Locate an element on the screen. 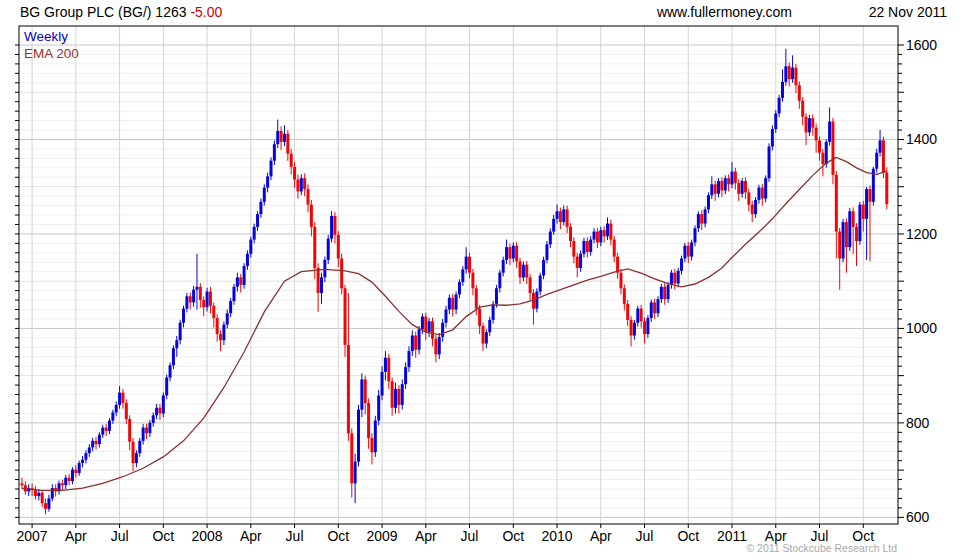 The width and height of the screenshot is (980, 560). website-label: www.fullermoney.com is located at coordinates (696, 12).